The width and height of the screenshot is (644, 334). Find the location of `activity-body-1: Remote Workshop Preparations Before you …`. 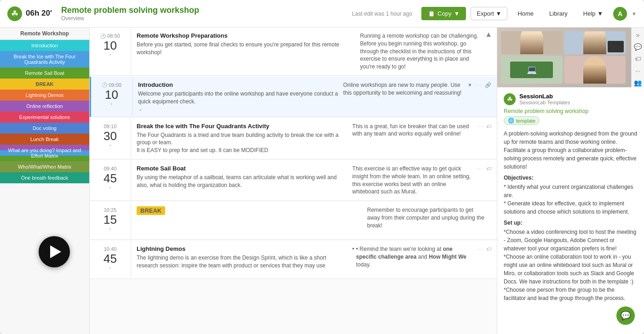

activity-body-1: Remote Workshop Preparations Before you … is located at coordinates (314, 51).